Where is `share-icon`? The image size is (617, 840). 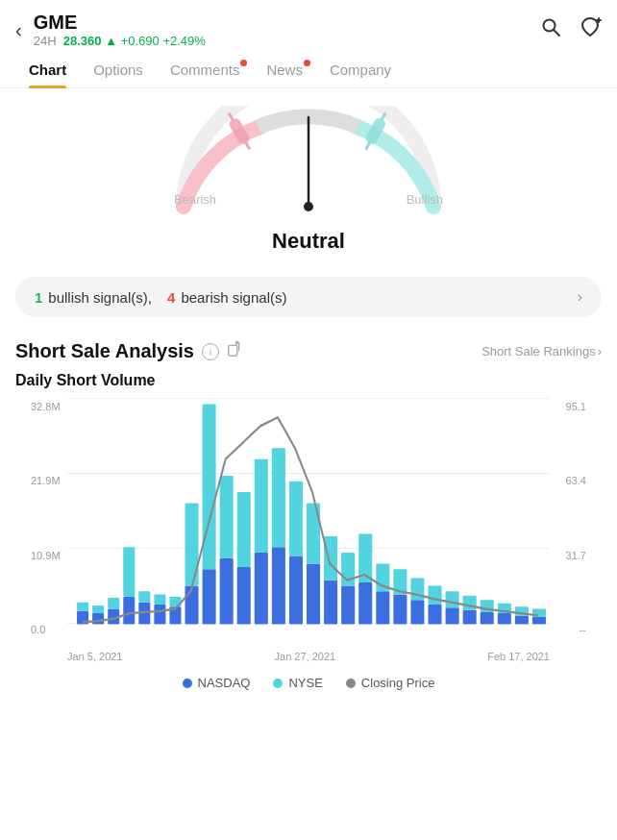
share-icon is located at coordinates (235, 352).